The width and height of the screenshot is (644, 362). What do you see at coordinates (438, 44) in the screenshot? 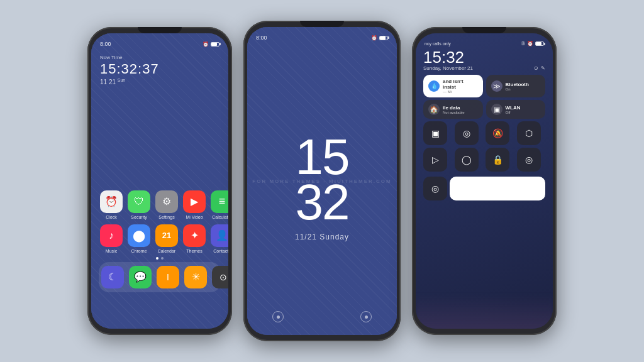
I see `emergency-text: ncy calls only` at bounding box center [438, 44].